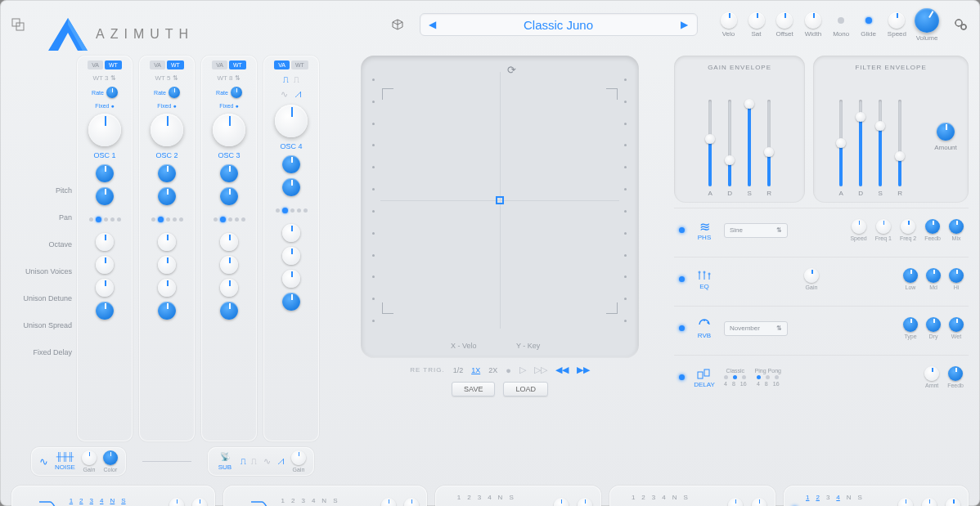  What do you see at coordinates (811, 280) in the screenshot?
I see `eq-gain-knob: Gain` at bounding box center [811, 280].